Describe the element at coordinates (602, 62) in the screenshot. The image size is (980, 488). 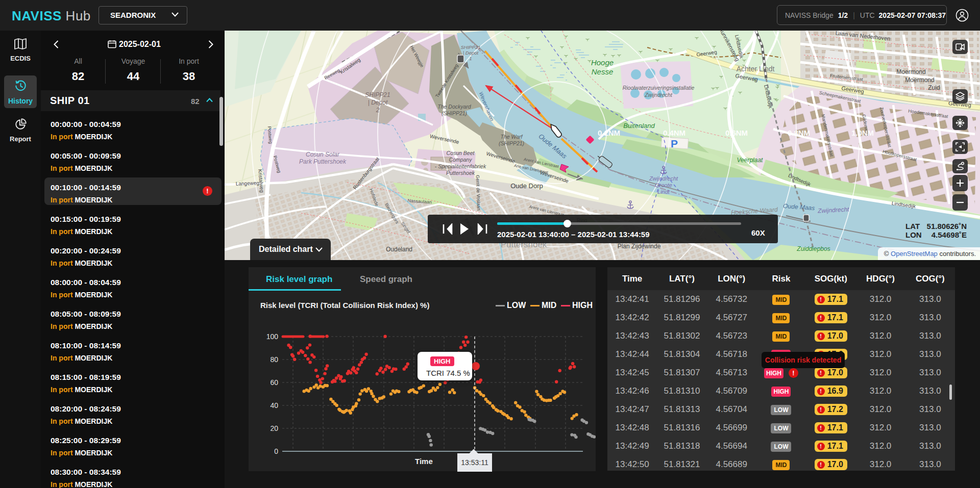
I see `svg-text: Hooge` at that location.